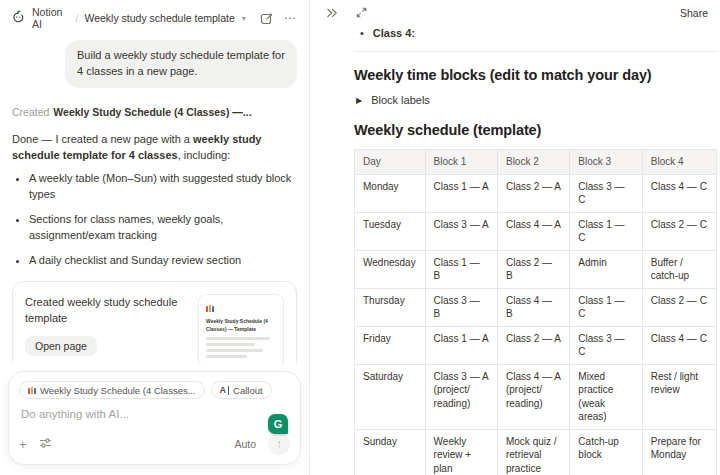  What do you see at coordinates (154, 390) in the screenshot?
I see `context-chips: Weekly Study Schedule (4 Classes... A Ca…` at bounding box center [154, 390].